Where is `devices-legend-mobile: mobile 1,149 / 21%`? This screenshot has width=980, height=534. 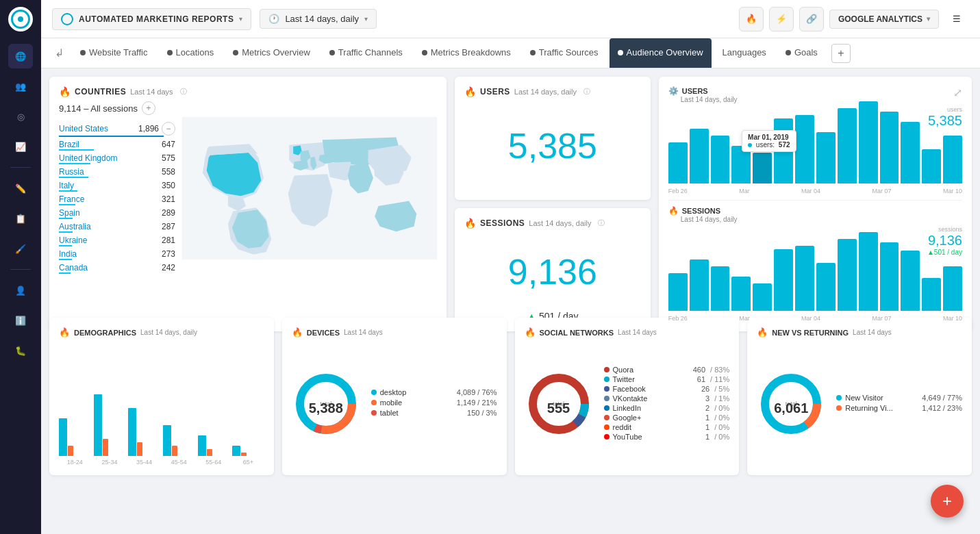
devices-legend-mobile: mobile 1,149 / 21% is located at coordinates (434, 403).